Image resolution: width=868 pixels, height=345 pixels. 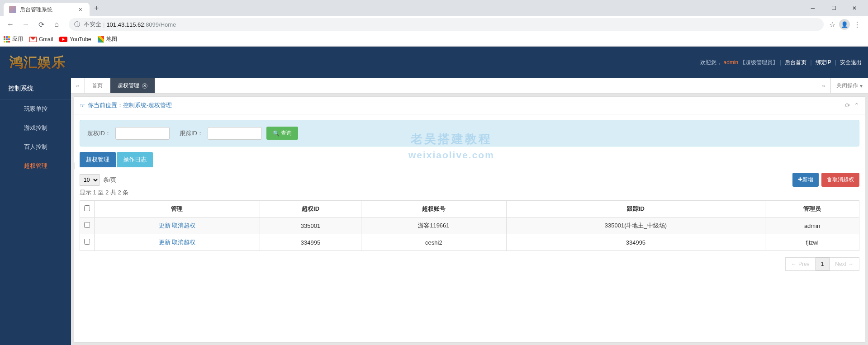 I want to click on page-1-button: 1, so click(x=823, y=264).